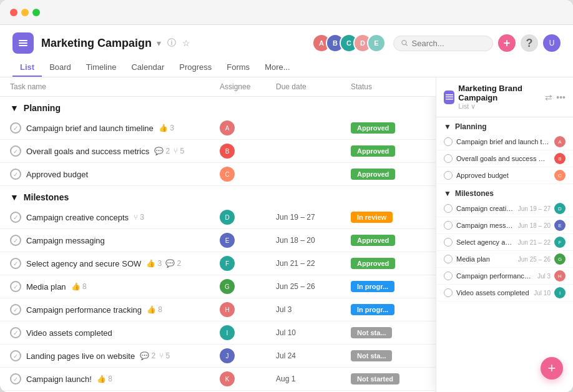  What do you see at coordinates (218, 356) in the screenshot?
I see `table-row: ✓ Landing pages live on website 💬 2 ⑂ 5 …` at bounding box center [218, 356].